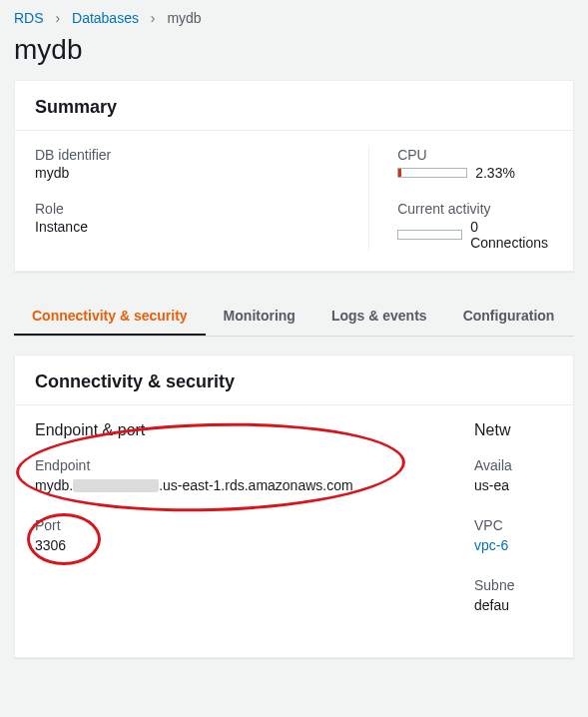  What do you see at coordinates (509, 316) in the screenshot?
I see `tab-configuration: Configuration` at bounding box center [509, 316].